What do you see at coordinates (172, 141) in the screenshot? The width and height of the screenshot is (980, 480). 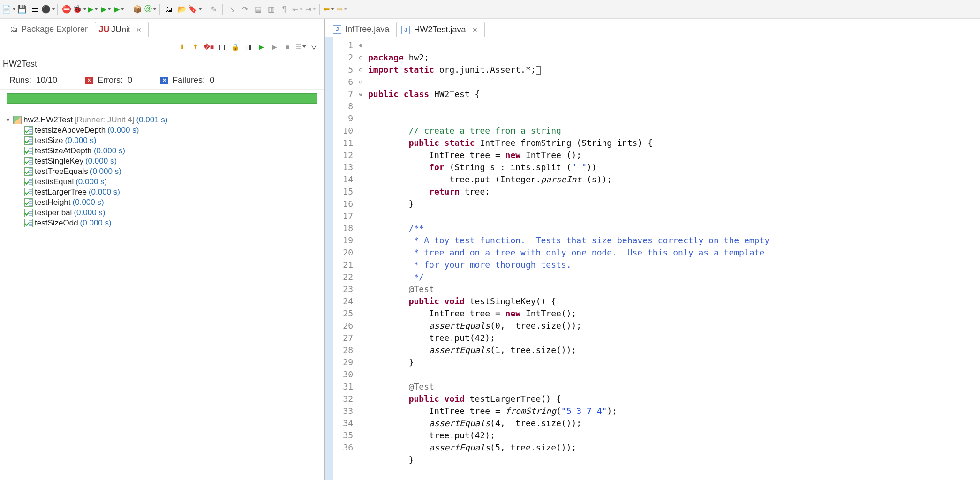 I see `test-row: testSize (0.000 s)` at bounding box center [172, 141].